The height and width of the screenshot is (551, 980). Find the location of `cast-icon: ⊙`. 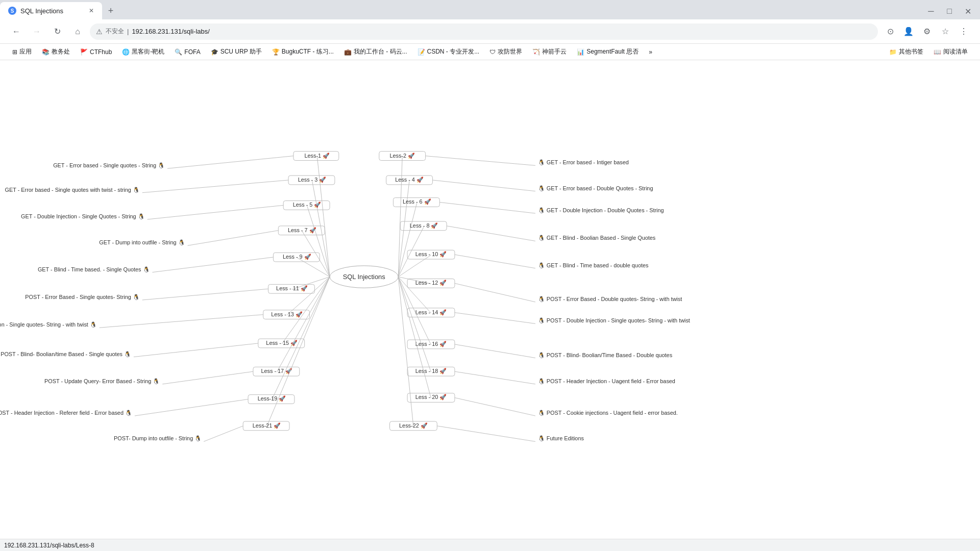

cast-icon: ⊙ is located at coordinates (890, 32).